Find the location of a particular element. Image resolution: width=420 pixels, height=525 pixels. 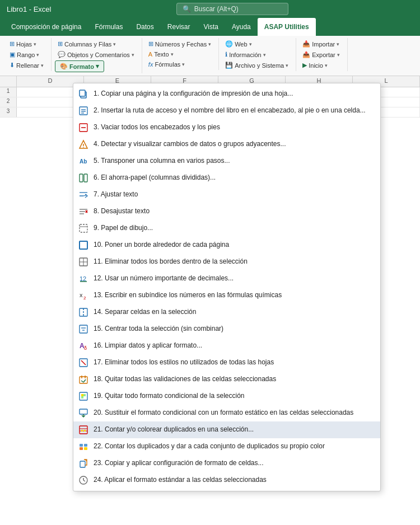

tab-composition: Composición de página is located at coordinates (46, 27).